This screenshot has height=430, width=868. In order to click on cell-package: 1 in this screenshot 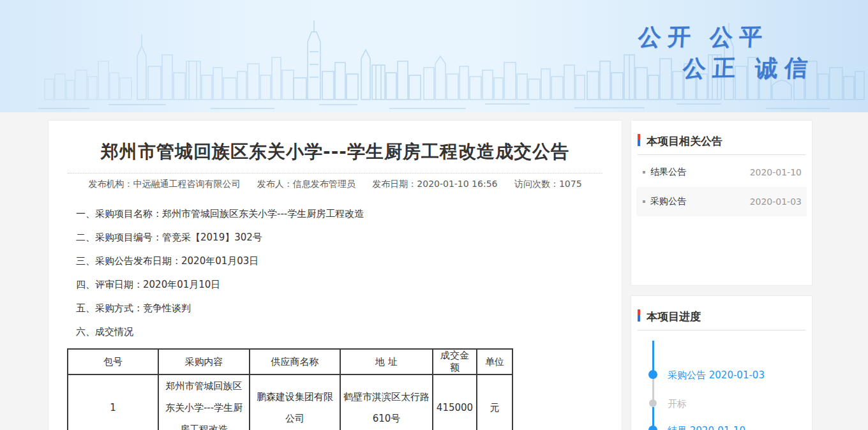, I will do `click(113, 402)`.